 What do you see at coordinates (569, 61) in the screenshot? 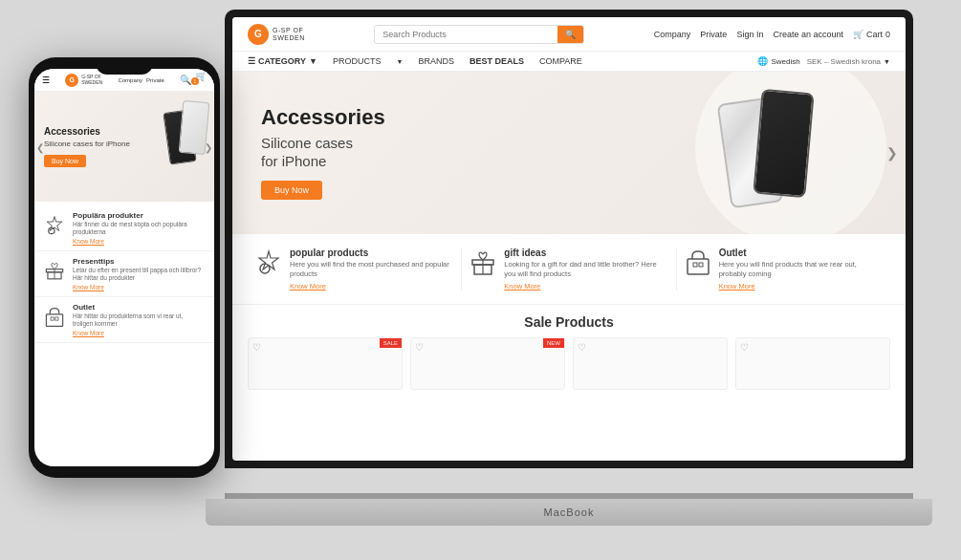
I see `site-nav: ☰ CATEGORY ▼ PRODUCTS ▼ BRANDS BEST DEAL…` at bounding box center [569, 61].